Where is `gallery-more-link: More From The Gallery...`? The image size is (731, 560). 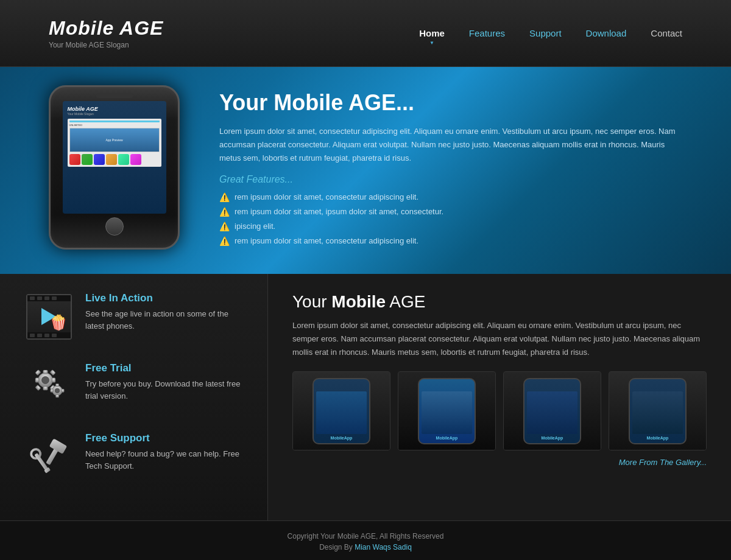 gallery-more-link: More From The Gallery... is located at coordinates (500, 463).